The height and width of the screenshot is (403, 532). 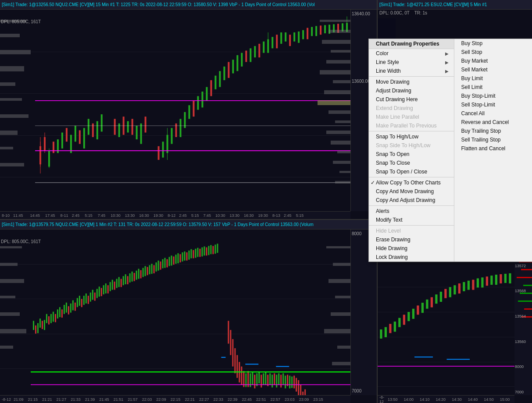 What do you see at coordinates (411, 62) in the screenshot?
I see `ctx-item-line-style: Line Style ▶` at bounding box center [411, 62].